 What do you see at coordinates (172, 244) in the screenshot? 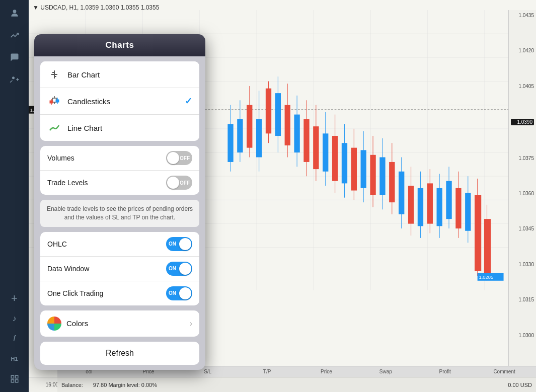
I see `ohlc-toggle-text: ON` at bounding box center [172, 244].